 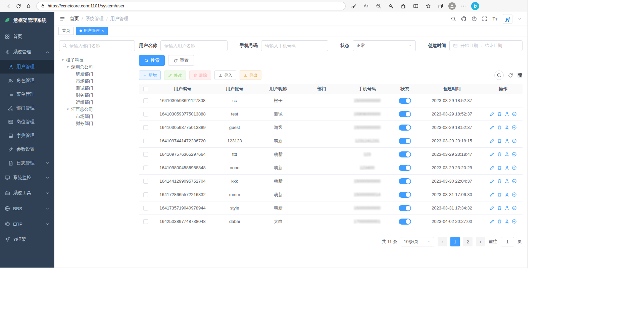 I want to click on password-key-icon, so click(x=354, y=6).